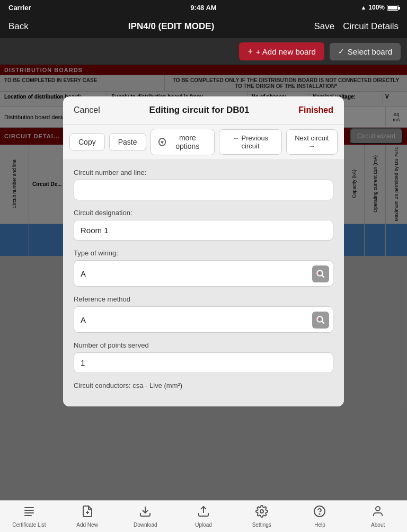 This screenshot has height=532, width=407. I want to click on nav-bar: Back IPN4/0 (EDIT MODE) Save Circuit Det…, so click(204, 26).